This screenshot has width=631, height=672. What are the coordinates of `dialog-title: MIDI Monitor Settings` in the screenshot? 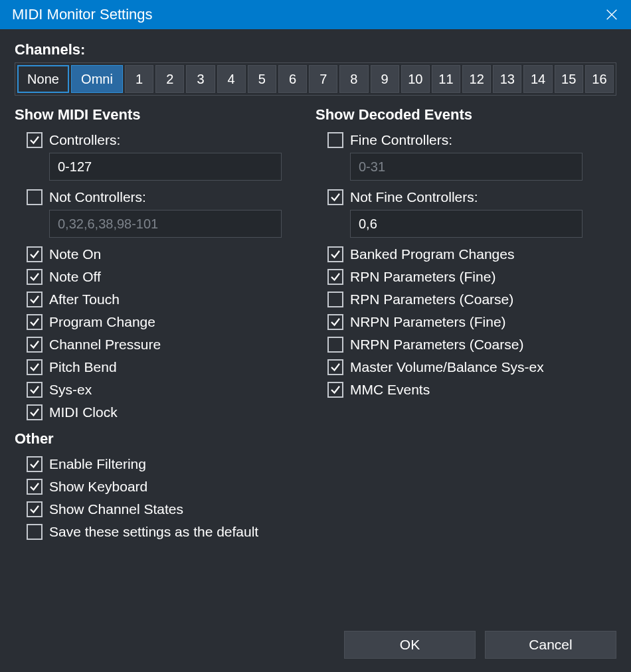 It's located at (82, 15).